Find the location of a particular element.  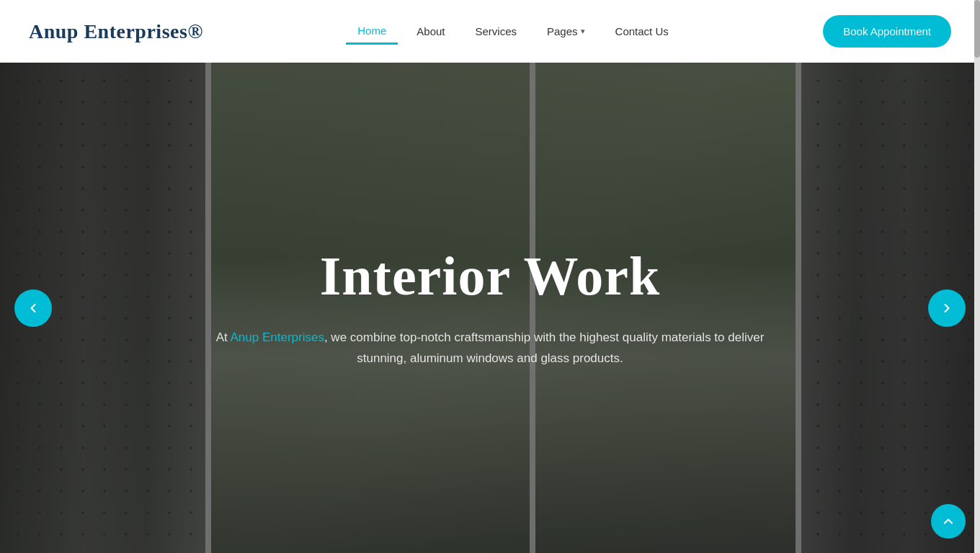

hero-desc-prefix: At is located at coordinates (223, 337).